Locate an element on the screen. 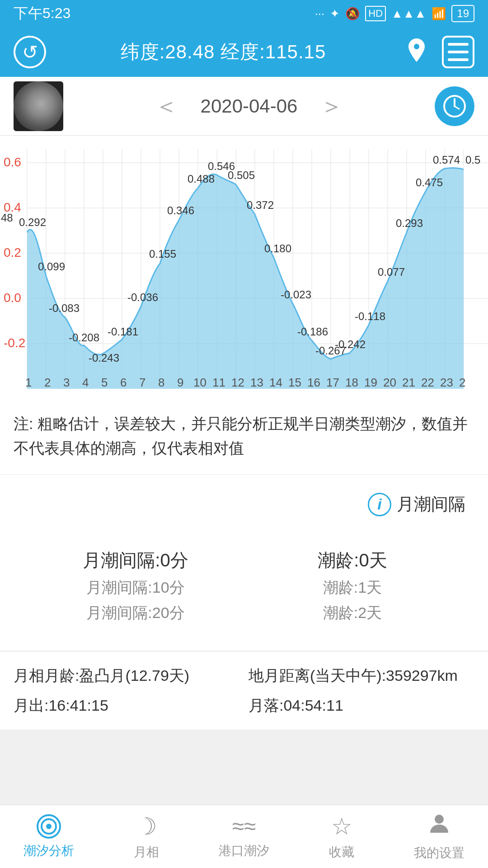 Image resolution: width=488 pixels, height=868 pixels. moon-thumbnail is located at coordinates (38, 106).